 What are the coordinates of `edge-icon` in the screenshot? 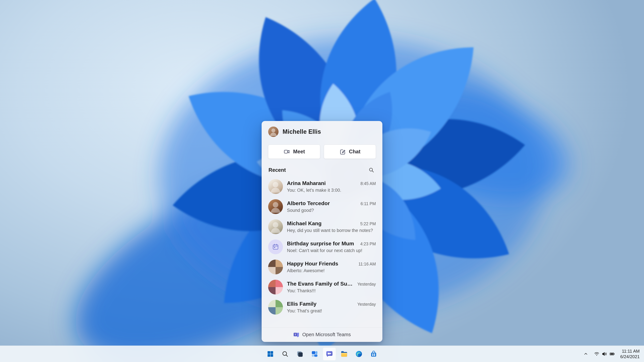 It's located at (359, 354).